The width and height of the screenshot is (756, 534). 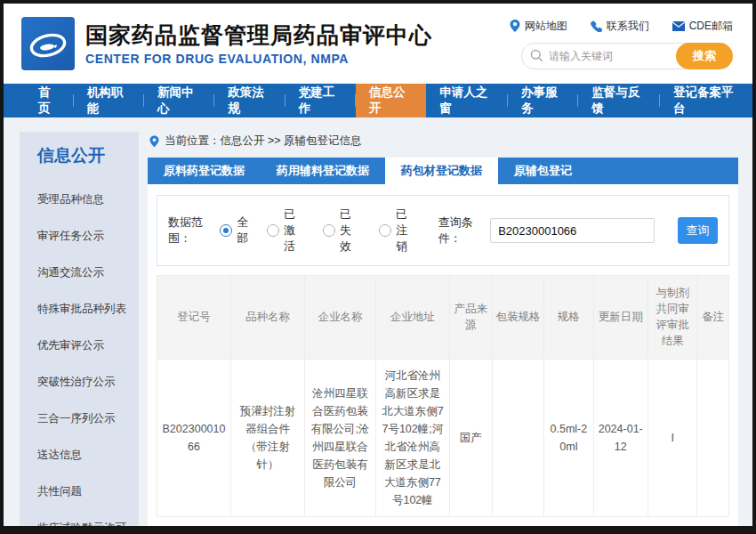 What do you see at coordinates (679, 27) in the screenshot?
I see `envelope-icon` at bounding box center [679, 27].